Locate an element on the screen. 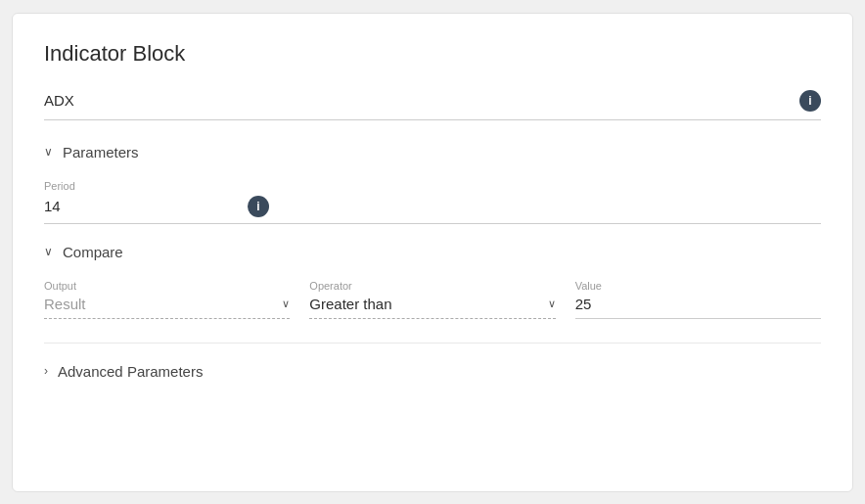  parameters-chevron-icon: ∨ is located at coordinates (49, 152).